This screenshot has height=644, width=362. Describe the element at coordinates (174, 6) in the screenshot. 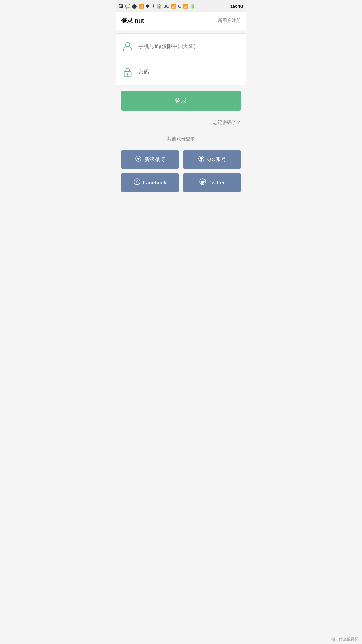

I see `signal-icon: 📶` at that location.